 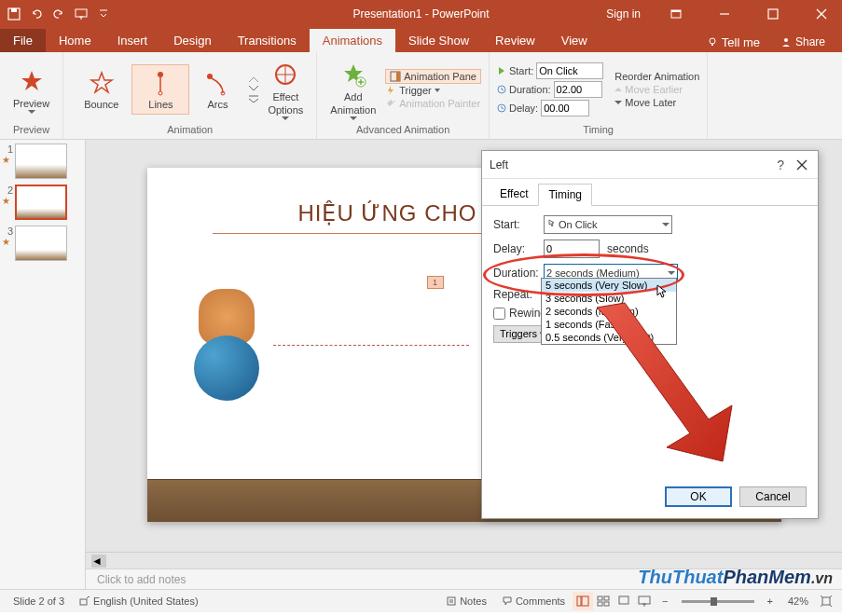 I want to click on redo-icon, so click(x=59, y=14).